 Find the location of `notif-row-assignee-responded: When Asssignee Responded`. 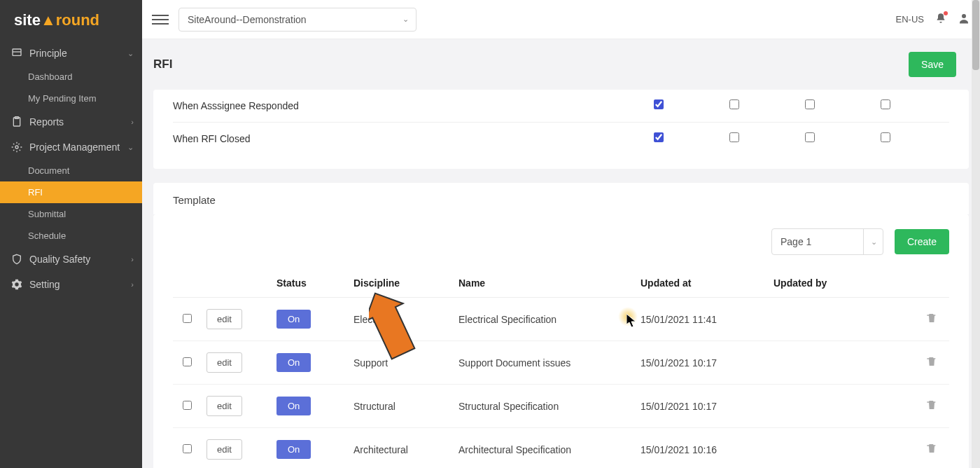

notif-row-assignee-responded: When Asssignee Responded is located at coordinates (561, 106).